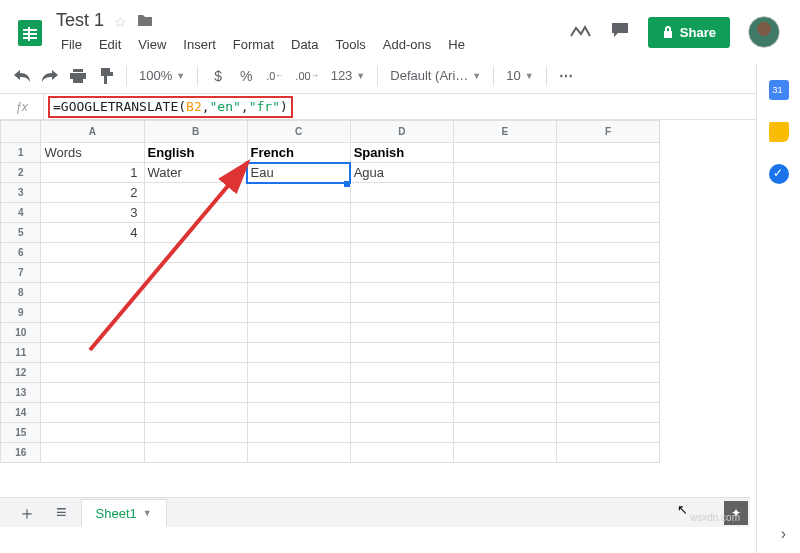 This screenshot has width=800, height=553. I want to click on add-sheet-button: ＋, so click(27, 513).